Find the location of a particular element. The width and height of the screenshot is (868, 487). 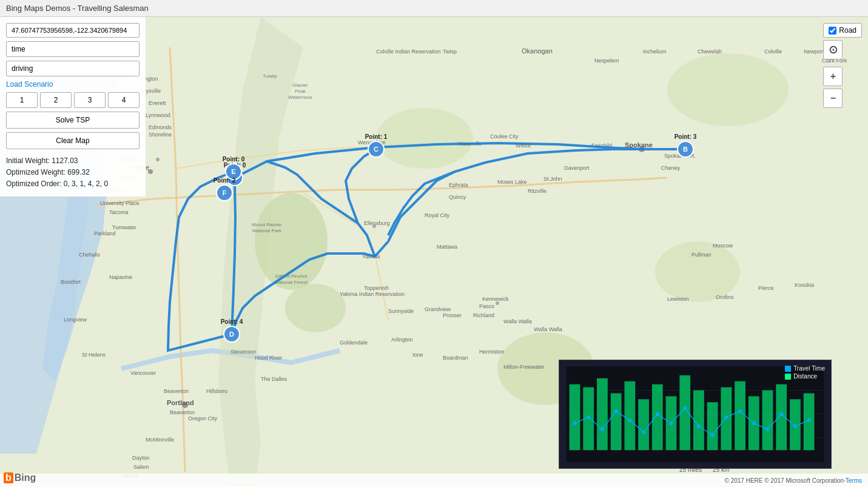

map-controls: Road ⊙ + − is located at coordinates (843, 65).